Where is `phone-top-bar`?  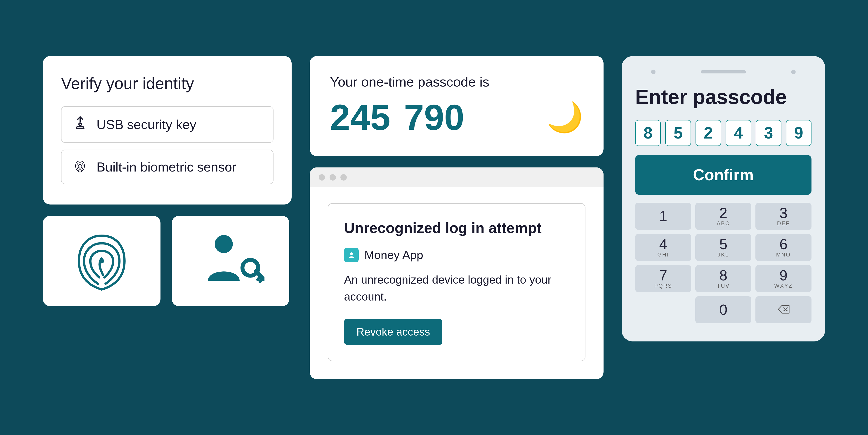
phone-top-bar is located at coordinates (723, 72).